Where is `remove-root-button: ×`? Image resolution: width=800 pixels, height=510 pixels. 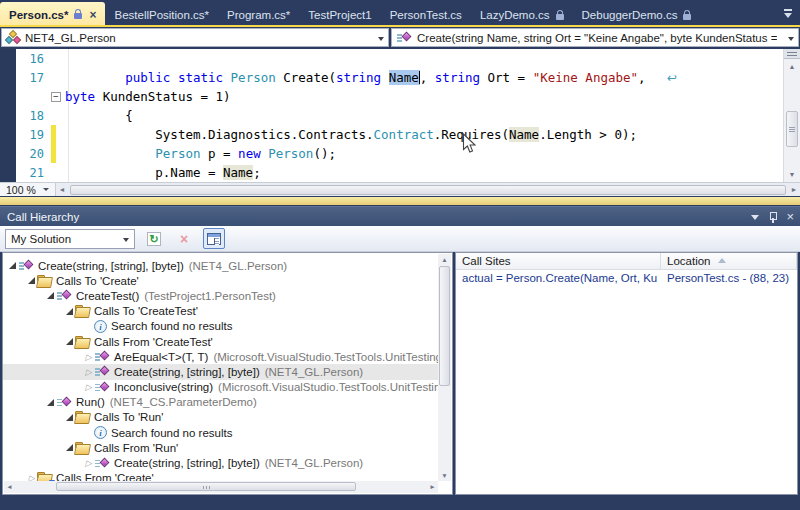
remove-root-button: × is located at coordinates (184, 238).